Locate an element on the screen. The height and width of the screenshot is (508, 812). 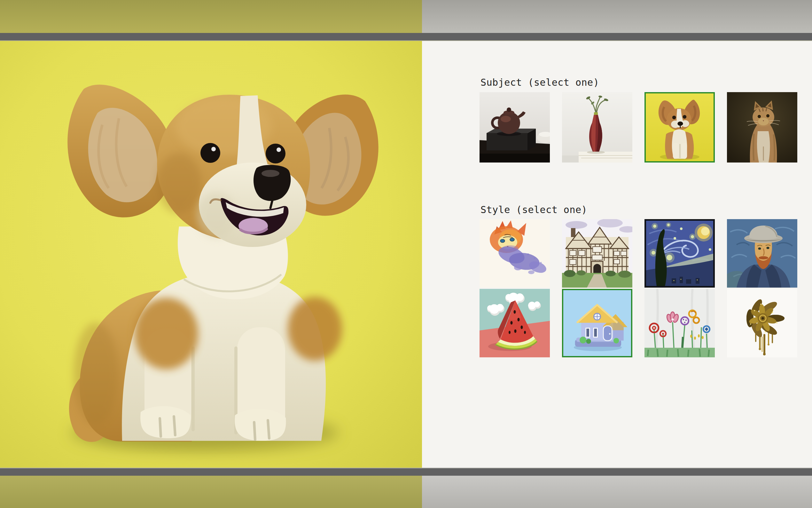
subject-option-corgi is located at coordinates (679, 127).